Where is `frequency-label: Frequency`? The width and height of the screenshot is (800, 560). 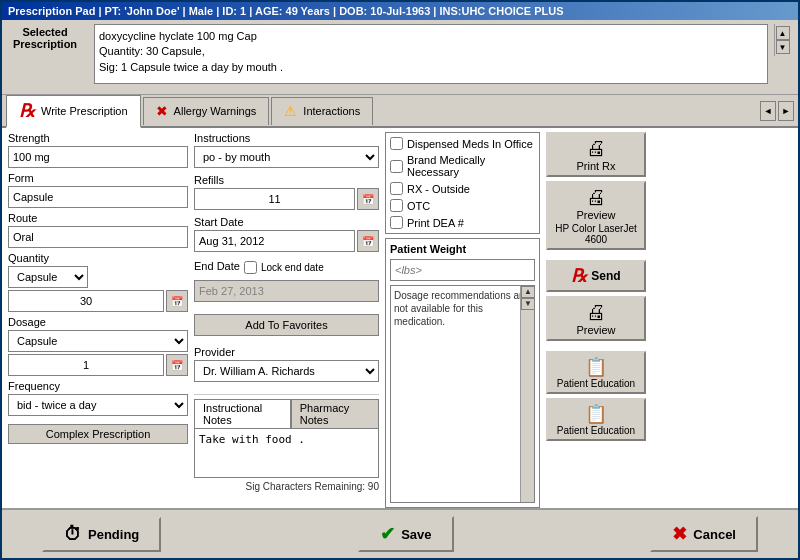
frequency-label: Frequency is located at coordinates (98, 386).